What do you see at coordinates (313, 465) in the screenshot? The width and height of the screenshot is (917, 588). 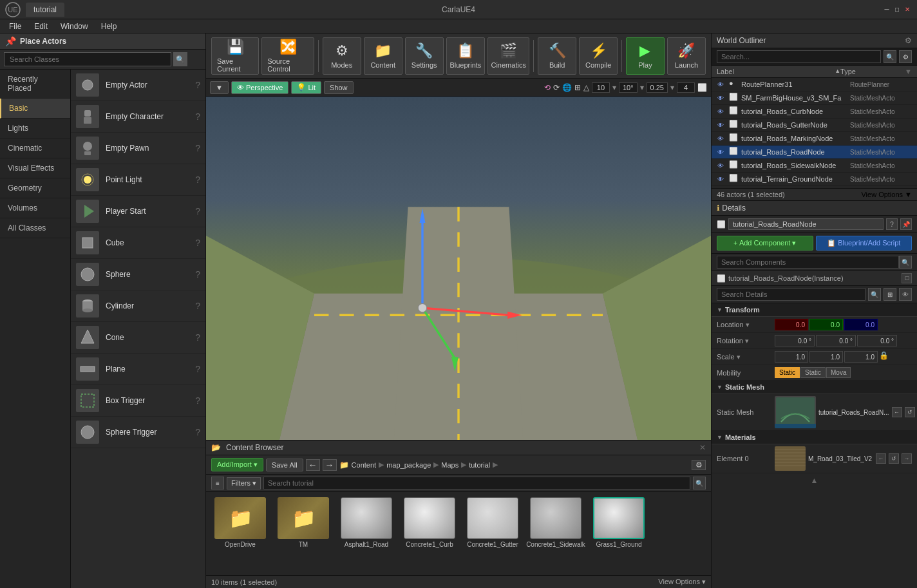 I see `nav-back-button: ←` at bounding box center [313, 465].